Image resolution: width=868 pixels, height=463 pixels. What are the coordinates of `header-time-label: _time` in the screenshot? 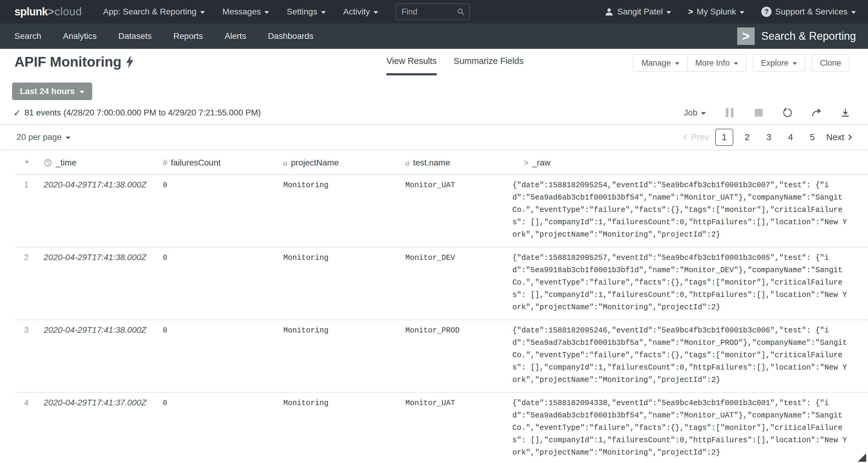 It's located at (66, 163).